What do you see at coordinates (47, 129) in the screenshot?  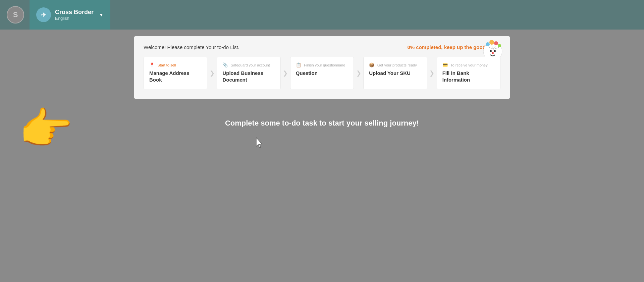 I see `hand-cursor-graphic: 👈` at bounding box center [47, 129].